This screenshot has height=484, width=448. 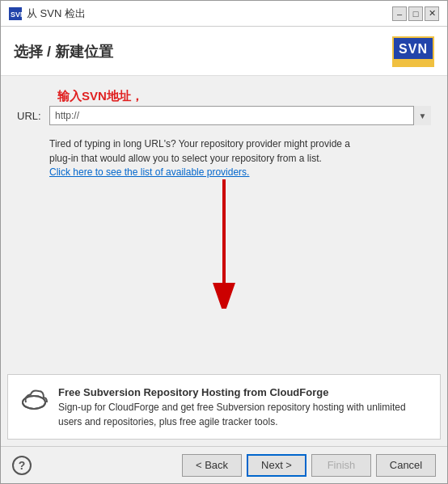 I want to click on next-label: Next >, so click(x=277, y=465).